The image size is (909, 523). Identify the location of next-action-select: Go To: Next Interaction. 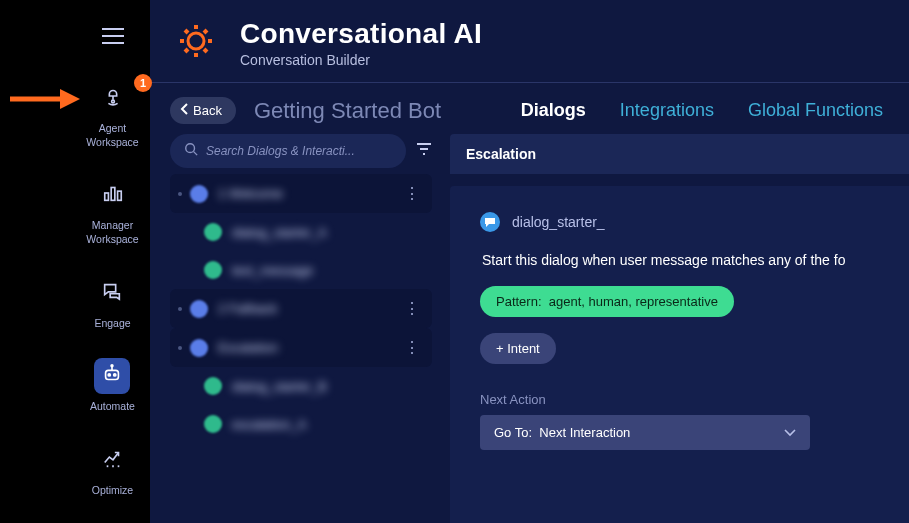
(645, 432).